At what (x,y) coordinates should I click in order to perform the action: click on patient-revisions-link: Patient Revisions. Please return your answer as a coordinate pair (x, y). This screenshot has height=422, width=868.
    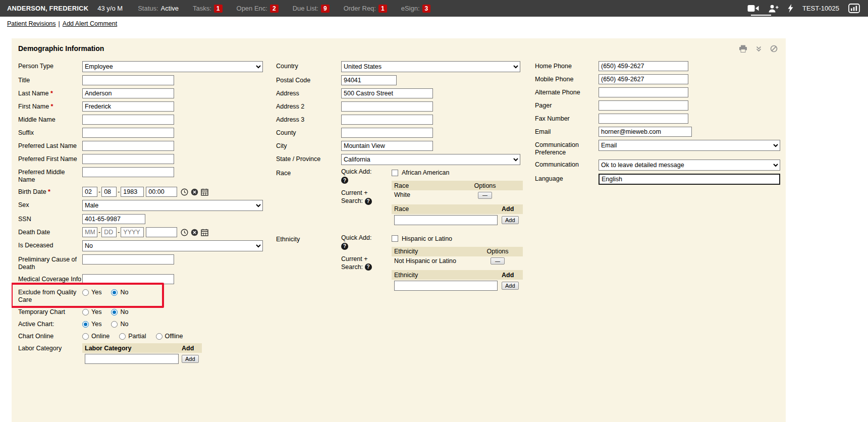
    Looking at the image, I should click on (31, 24).